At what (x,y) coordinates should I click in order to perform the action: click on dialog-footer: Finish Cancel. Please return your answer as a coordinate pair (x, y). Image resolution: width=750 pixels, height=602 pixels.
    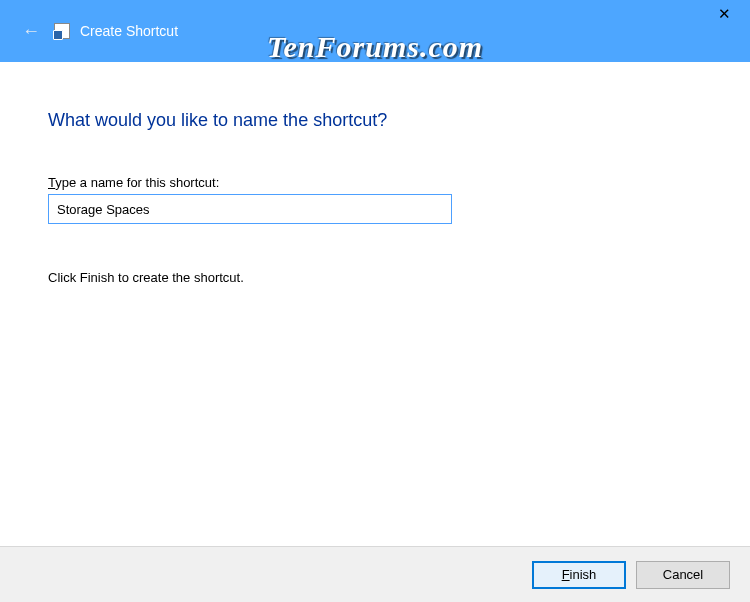
    Looking at the image, I should click on (375, 574).